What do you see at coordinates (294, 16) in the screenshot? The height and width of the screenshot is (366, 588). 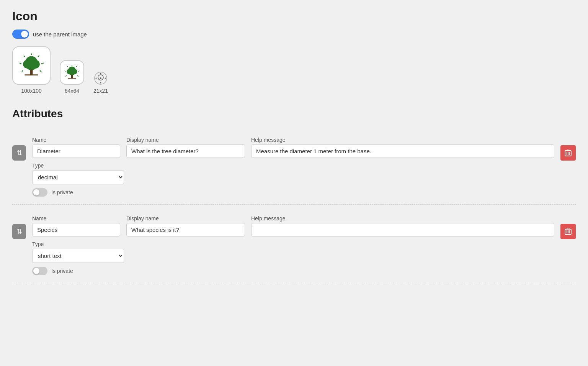 I see `icon-section-title: Icon` at bounding box center [294, 16].